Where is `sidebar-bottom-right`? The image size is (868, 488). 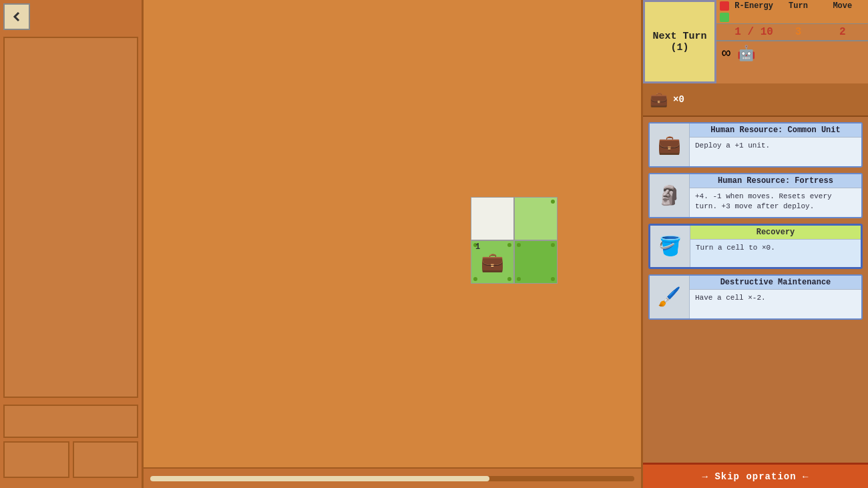
sidebar-bottom-right is located at coordinates (105, 459).